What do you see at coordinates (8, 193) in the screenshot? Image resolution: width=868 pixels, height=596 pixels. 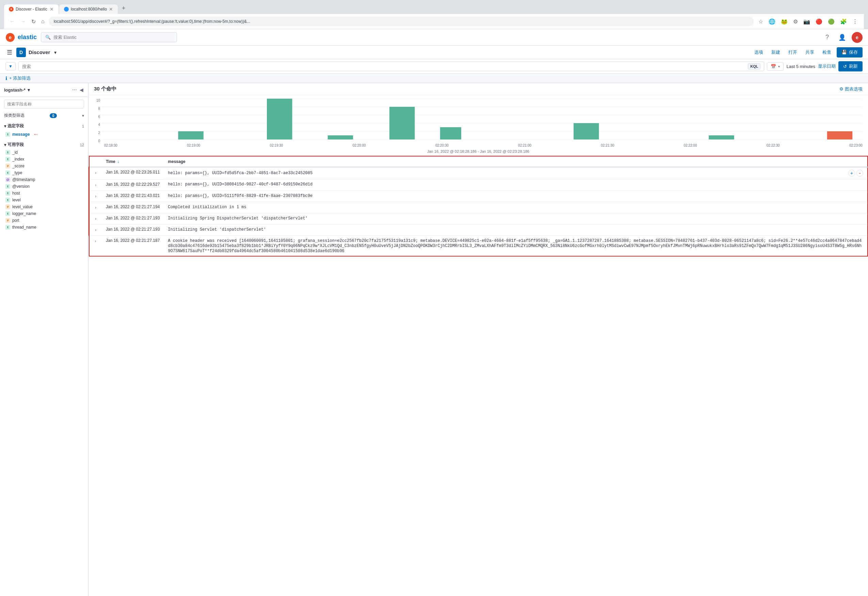 I see `field-t-icon: t` at bounding box center [8, 193].